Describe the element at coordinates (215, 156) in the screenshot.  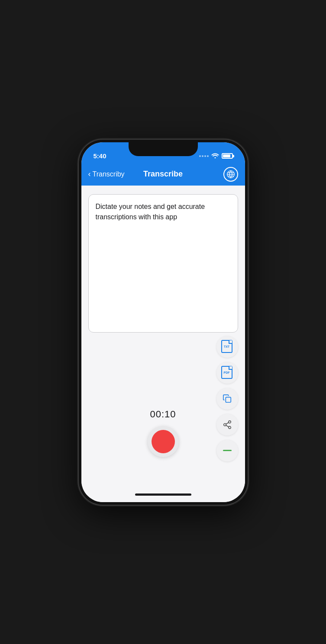
I see `wifi-icon` at that location.